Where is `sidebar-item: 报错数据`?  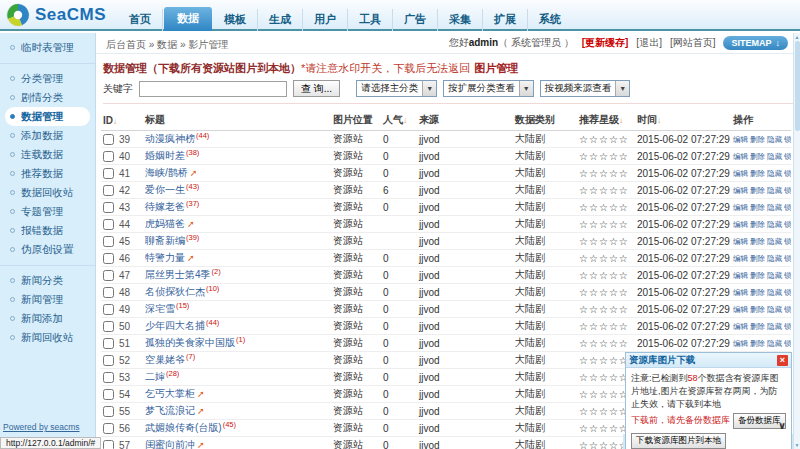
sidebar-item: 报错数据 is located at coordinates (48, 230).